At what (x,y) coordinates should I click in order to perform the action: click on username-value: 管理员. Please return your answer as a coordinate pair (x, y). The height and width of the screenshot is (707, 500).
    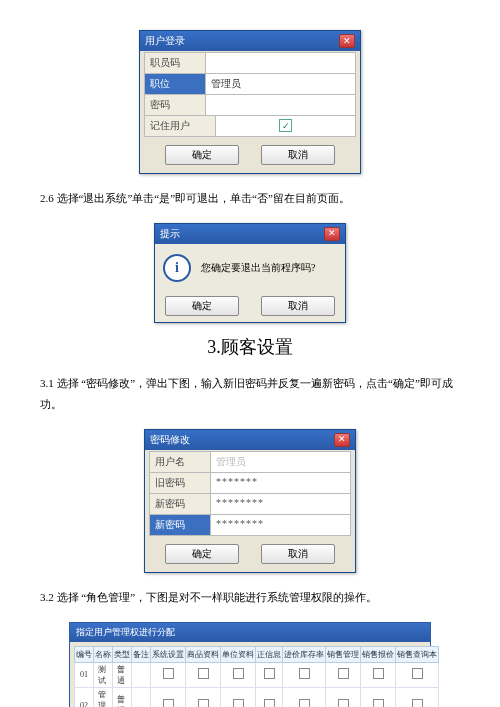
    Looking at the image, I should click on (280, 462).